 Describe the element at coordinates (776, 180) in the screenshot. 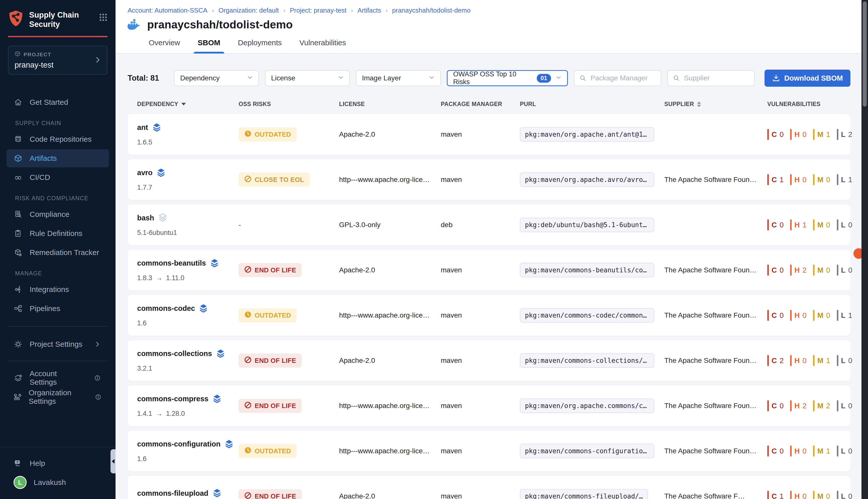

I see `vuln-C: C1` at that location.